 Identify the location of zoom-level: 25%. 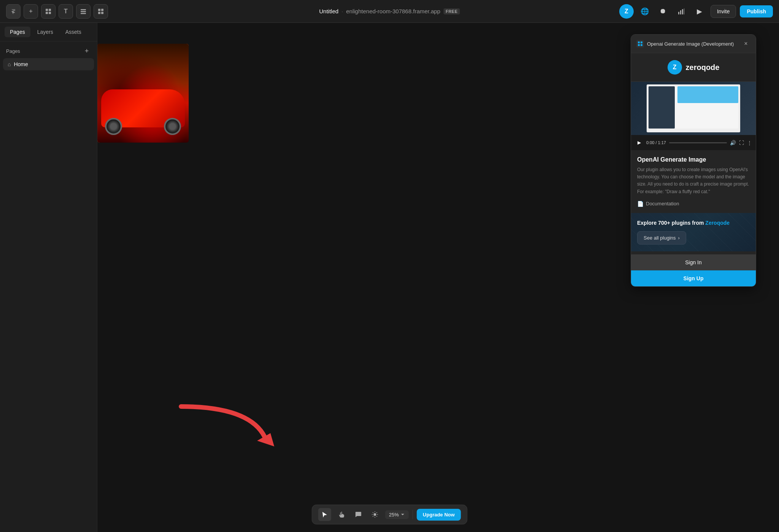
(394, 515).